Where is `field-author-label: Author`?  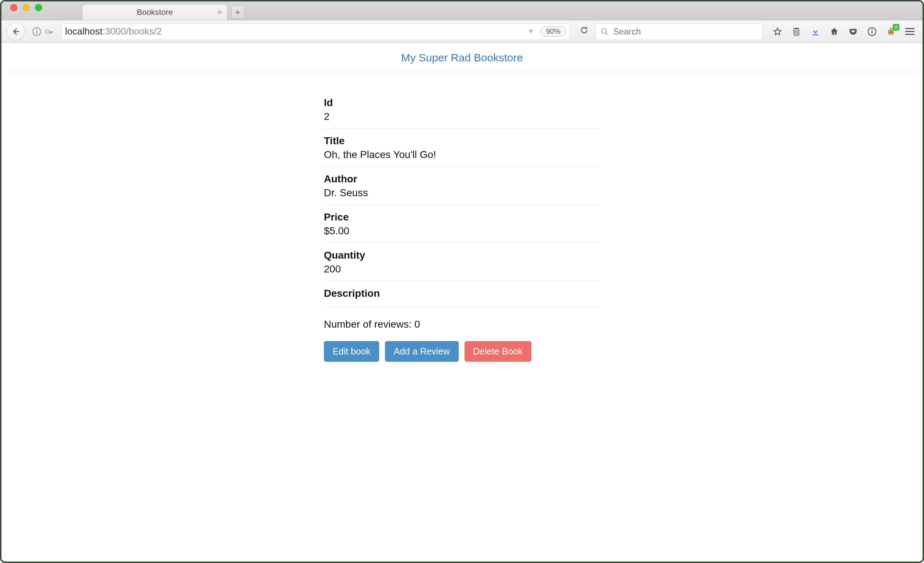 field-author-label: Author is located at coordinates (462, 179).